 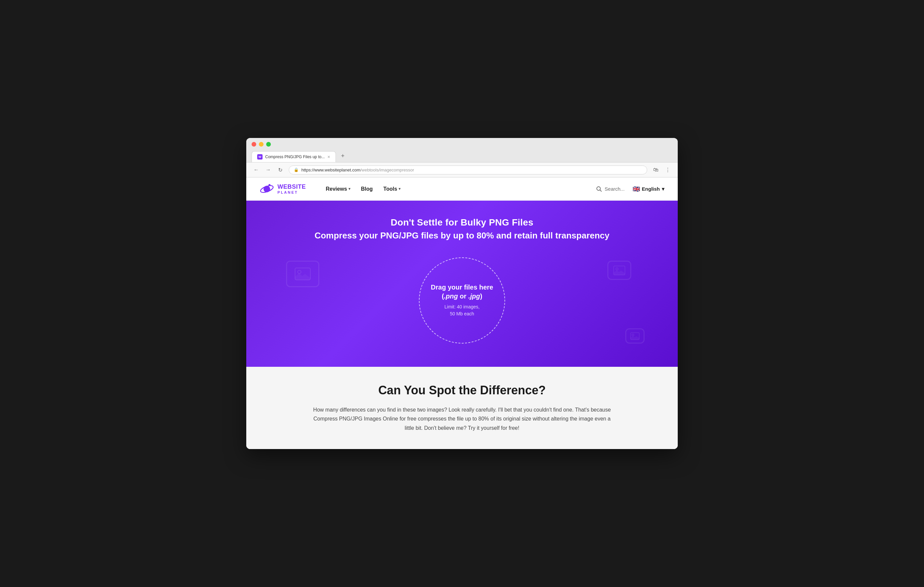 I want to click on site-nav: WEBSITE PLANET Reviews ▾ Blog Tools ▾, so click(x=462, y=189).